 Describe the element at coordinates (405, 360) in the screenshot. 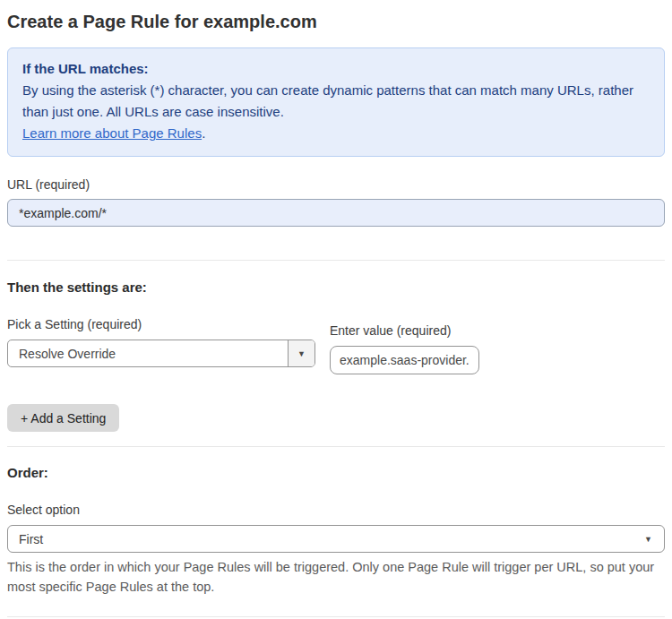

I see `setting-value-input` at that location.